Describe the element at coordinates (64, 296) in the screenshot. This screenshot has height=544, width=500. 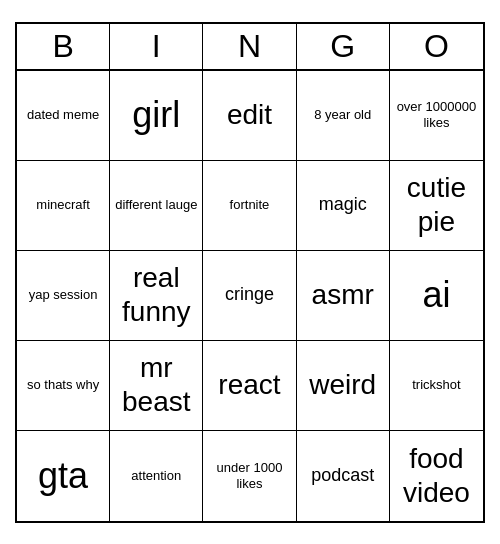
I see `bingo-cell-2-0: yap session` at that location.